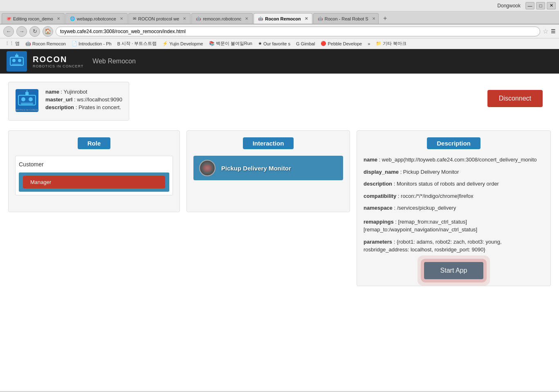 The width and height of the screenshot is (559, 392). Describe the element at coordinates (84, 107) in the screenshot. I see `robot-description-line: description : Pirates in concert.` at that location.